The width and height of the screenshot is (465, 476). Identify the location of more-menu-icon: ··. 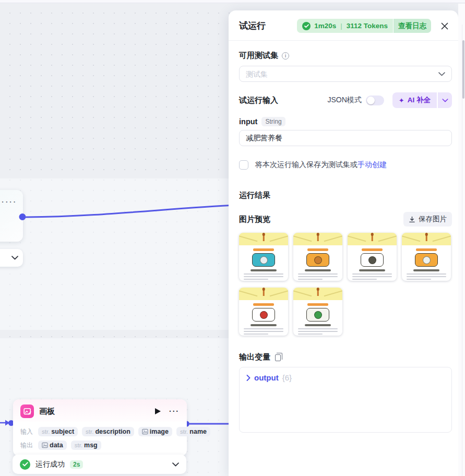
(3, 201).